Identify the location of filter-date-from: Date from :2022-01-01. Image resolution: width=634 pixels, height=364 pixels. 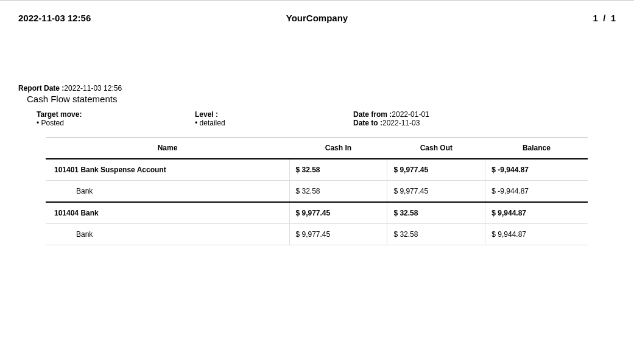
(432, 114).